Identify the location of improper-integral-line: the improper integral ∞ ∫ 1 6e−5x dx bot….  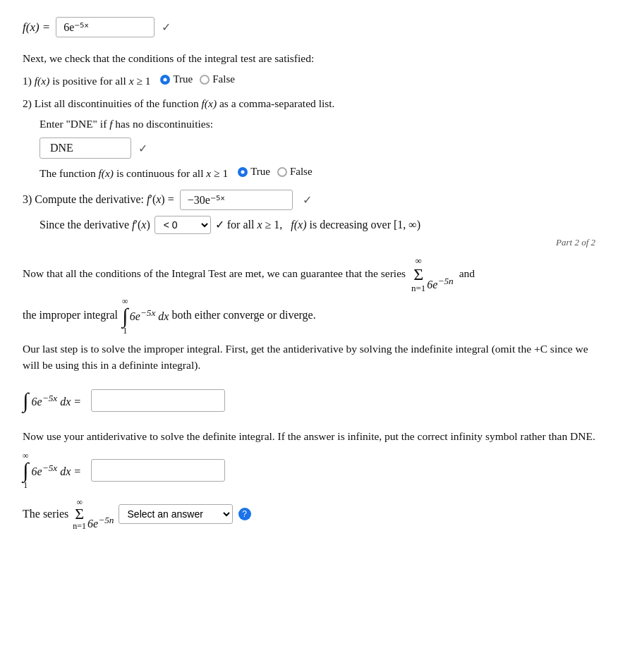
(309, 316).